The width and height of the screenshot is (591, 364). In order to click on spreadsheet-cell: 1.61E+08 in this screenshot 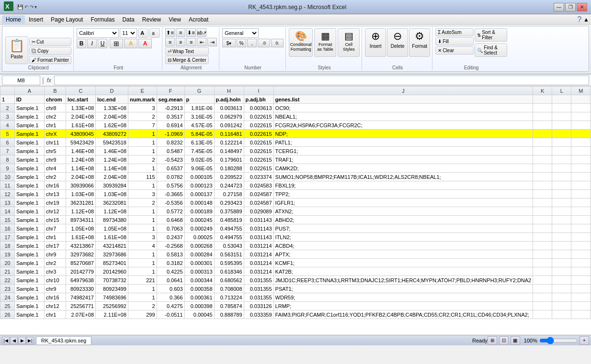, I will do `click(81, 237)`.